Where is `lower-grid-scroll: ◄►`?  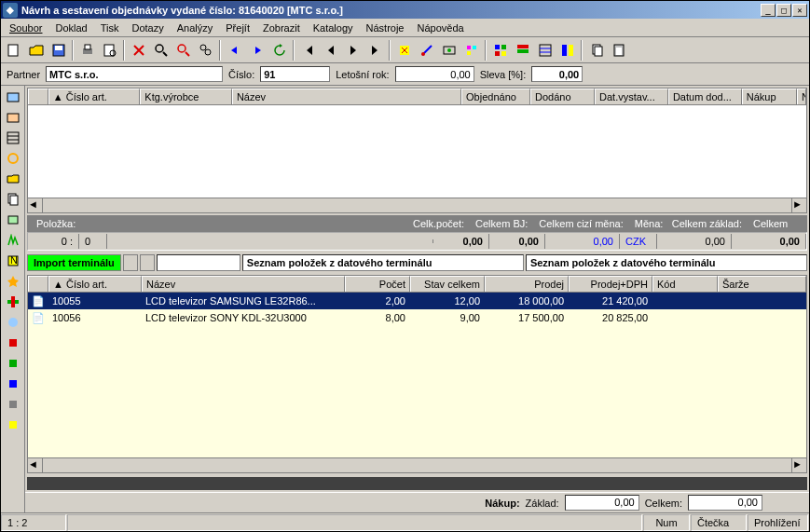 lower-grid-scroll: ◄► is located at coordinates (418, 465).